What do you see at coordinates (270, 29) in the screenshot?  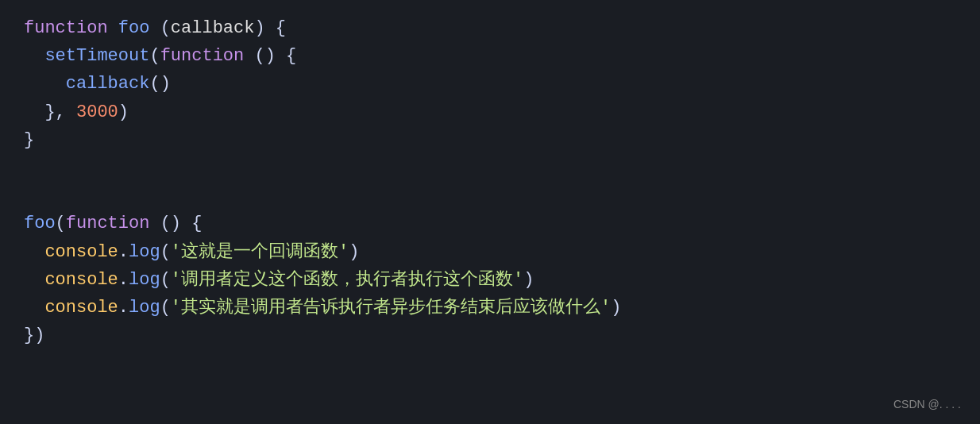 I see `code-token-plain: ) {` at bounding box center [270, 29].